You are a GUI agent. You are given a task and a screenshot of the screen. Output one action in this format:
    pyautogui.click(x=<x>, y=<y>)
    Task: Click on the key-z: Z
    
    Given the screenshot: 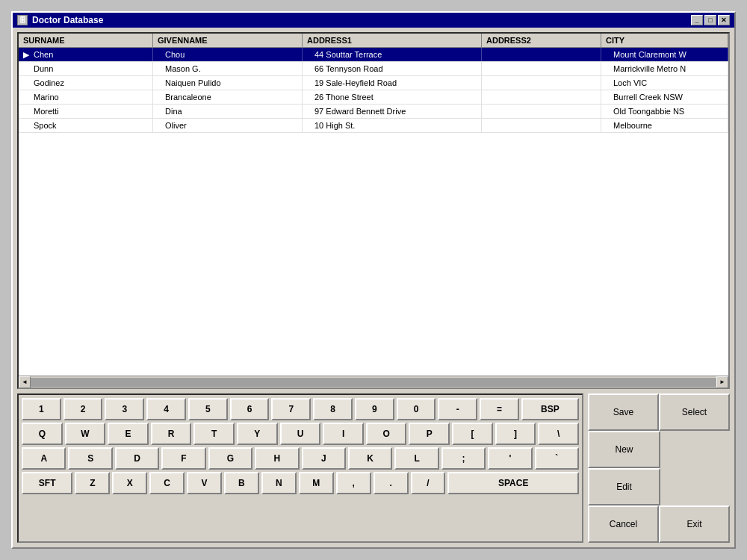 What is the action you would take?
    pyautogui.click(x=93, y=483)
    